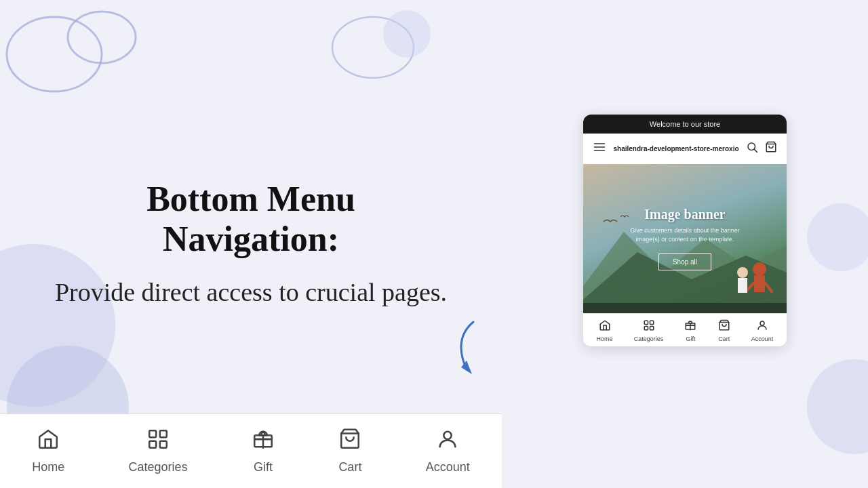 This screenshot has width=868, height=488. Describe the element at coordinates (685, 214) in the screenshot. I see `banner-title: Image banner` at that location.